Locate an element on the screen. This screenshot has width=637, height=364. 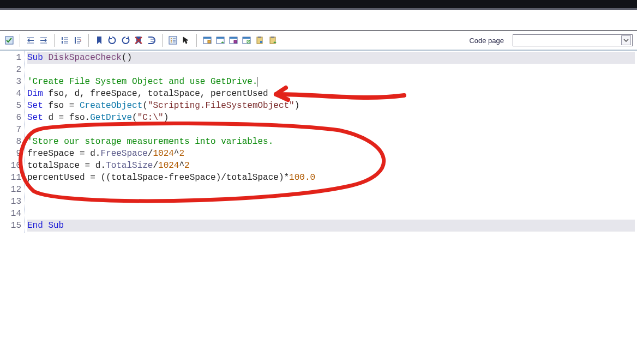
code-token: d = fso. is located at coordinates (69, 118).